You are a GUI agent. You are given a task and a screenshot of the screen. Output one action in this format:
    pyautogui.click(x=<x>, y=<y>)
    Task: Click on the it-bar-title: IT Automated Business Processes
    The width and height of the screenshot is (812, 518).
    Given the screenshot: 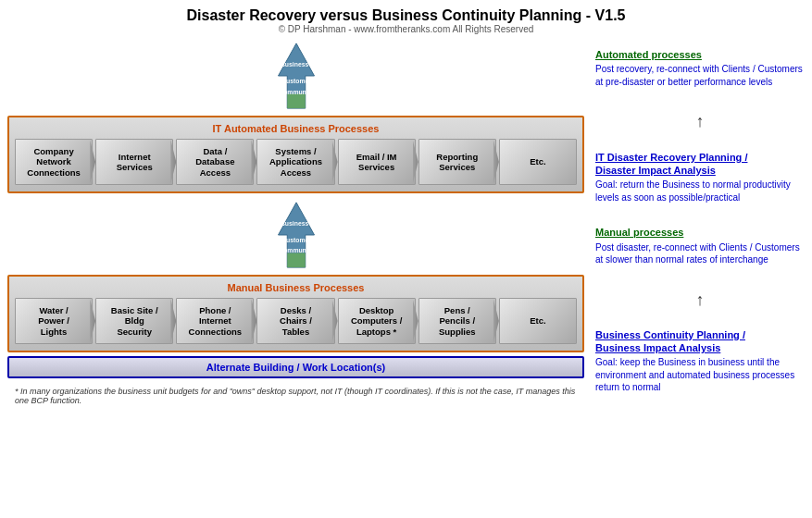 What is the action you would take?
    pyautogui.click(x=296, y=129)
    